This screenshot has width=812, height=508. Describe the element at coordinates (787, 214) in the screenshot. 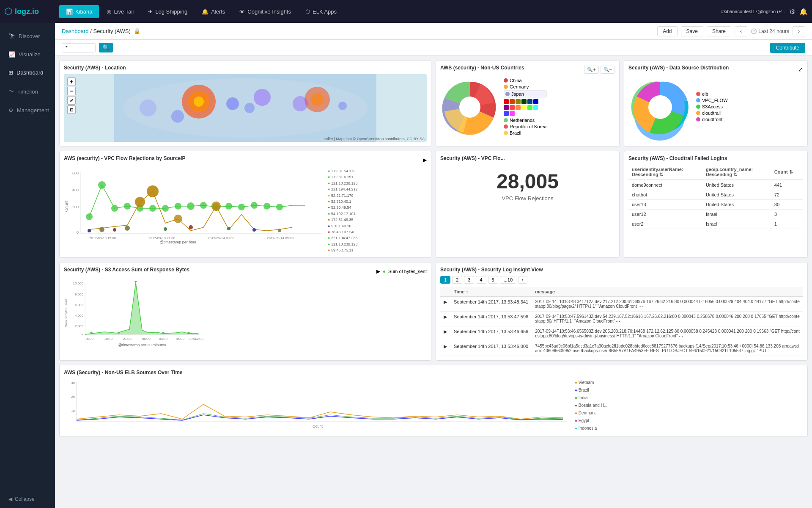

I see `count-cell: 3` at that location.